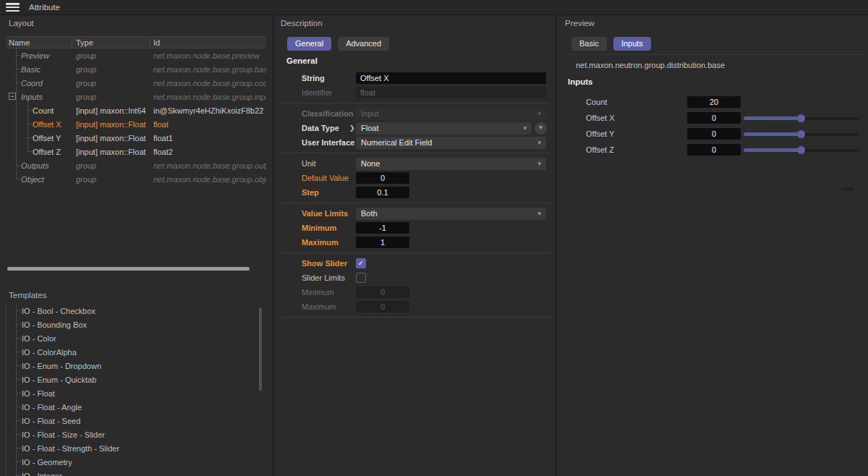 The height and width of the screenshot is (476, 868). Describe the element at coordinates (451, 93) in the screenshot. I see `identifier-input: float` at that location.